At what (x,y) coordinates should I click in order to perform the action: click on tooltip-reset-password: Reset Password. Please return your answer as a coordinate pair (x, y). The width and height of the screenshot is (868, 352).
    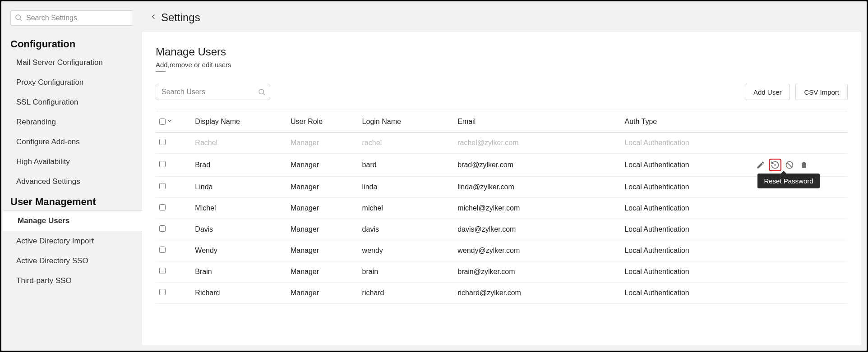
    Looking at the image, I should click on (789, 181).